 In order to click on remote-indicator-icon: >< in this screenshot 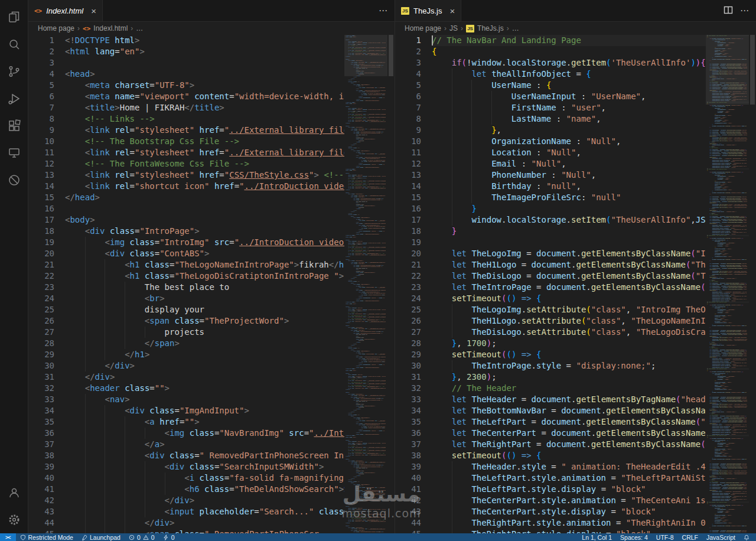, I will do `click(8, 537)`.